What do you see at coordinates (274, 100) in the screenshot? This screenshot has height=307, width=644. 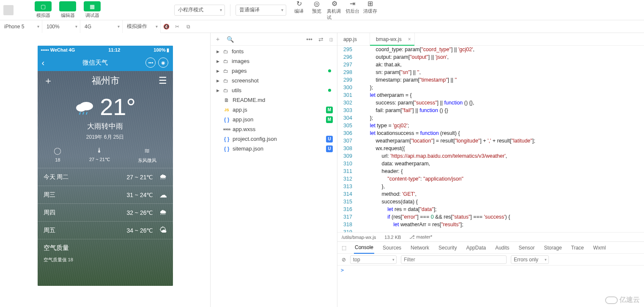 I see `tree-file: 🗎README.md` at bounding box center [274, 100].